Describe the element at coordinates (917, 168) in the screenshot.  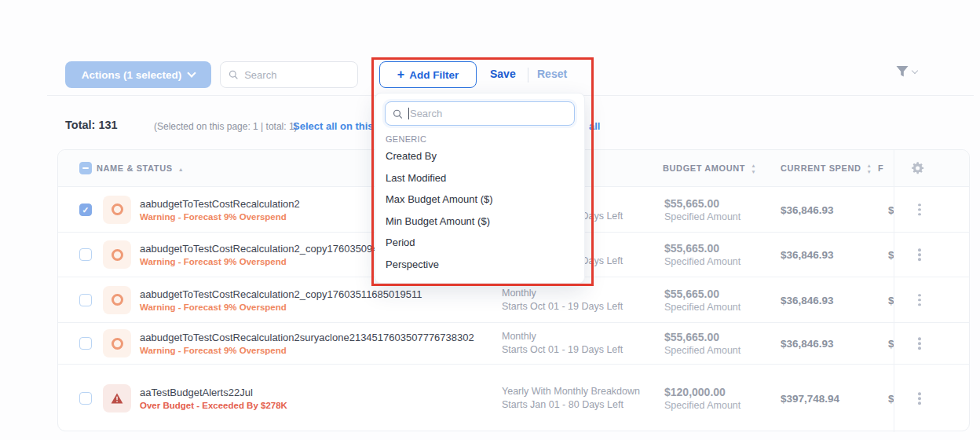
I see `column-settings-button` at that location.